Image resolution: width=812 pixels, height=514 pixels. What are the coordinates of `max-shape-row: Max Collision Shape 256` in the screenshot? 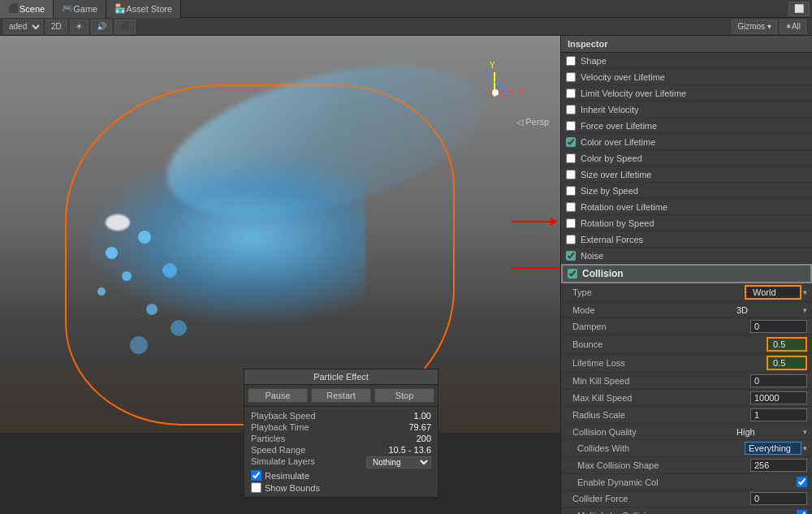 It's located at (687, 466).